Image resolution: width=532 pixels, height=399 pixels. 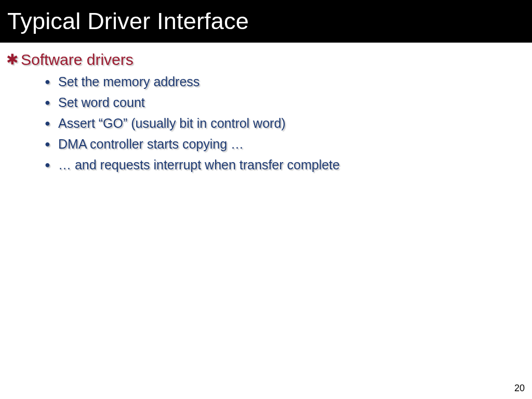 What do you see at coordinates (520, 389) in the screenshot?
I see `page-number: 20` at bounding box center [520, 389].